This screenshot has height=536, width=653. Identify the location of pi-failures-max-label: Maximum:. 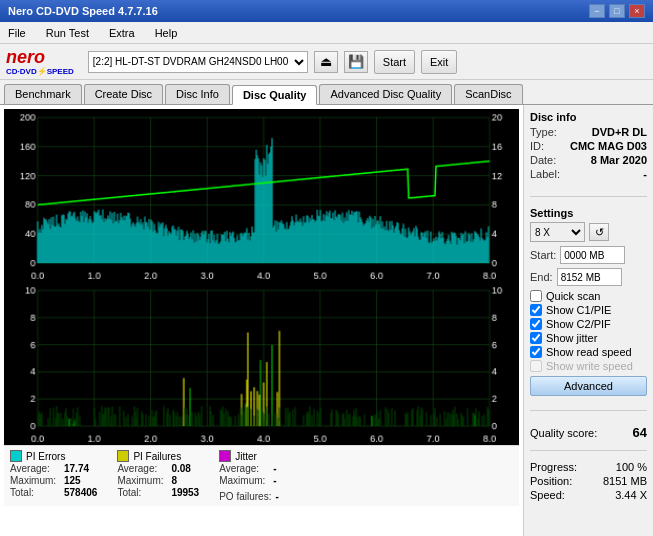
(142, 480).